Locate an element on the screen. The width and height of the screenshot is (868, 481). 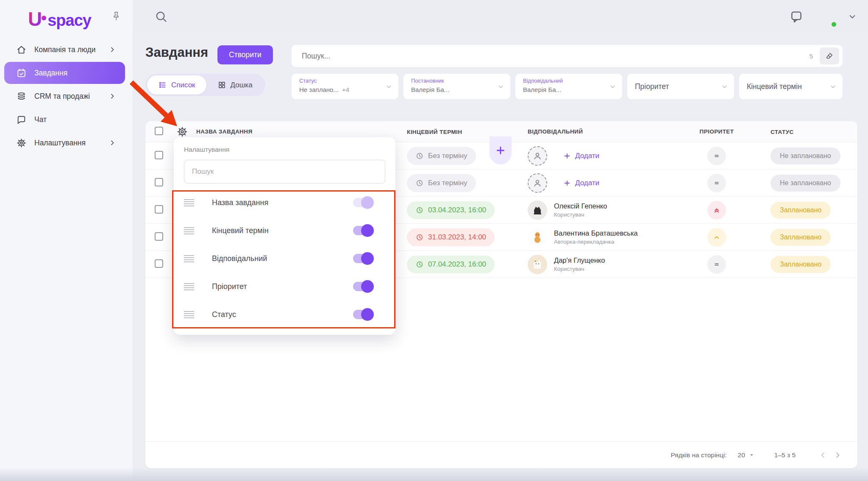
create-task-button: Створити is located at coordinates (245, 55).